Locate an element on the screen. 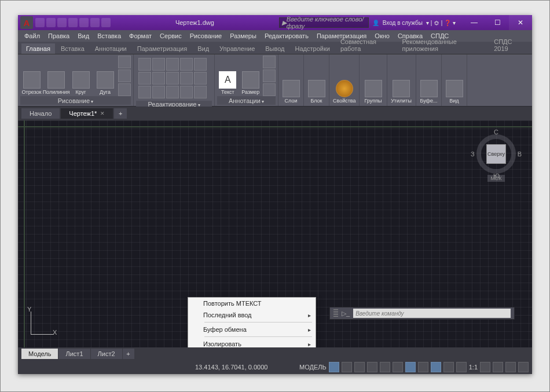 This screenshot has width=550, height=392. ribtab-addins: Надстройки is located at coordinates (313, 49).